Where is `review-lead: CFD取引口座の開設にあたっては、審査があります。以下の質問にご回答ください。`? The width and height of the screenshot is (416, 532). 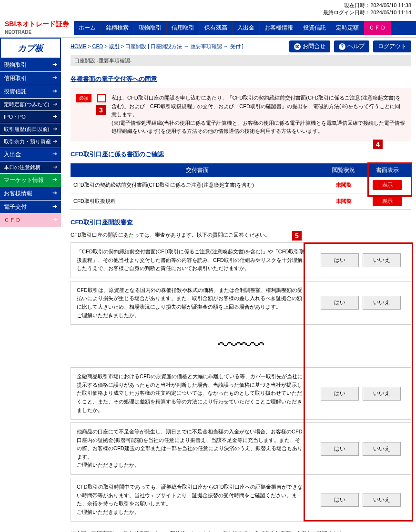
review-lead: CFD取引口座の開設にあたっては、審査があります。以下の質問にご回答ください。 is located at coordinates (241, 235).